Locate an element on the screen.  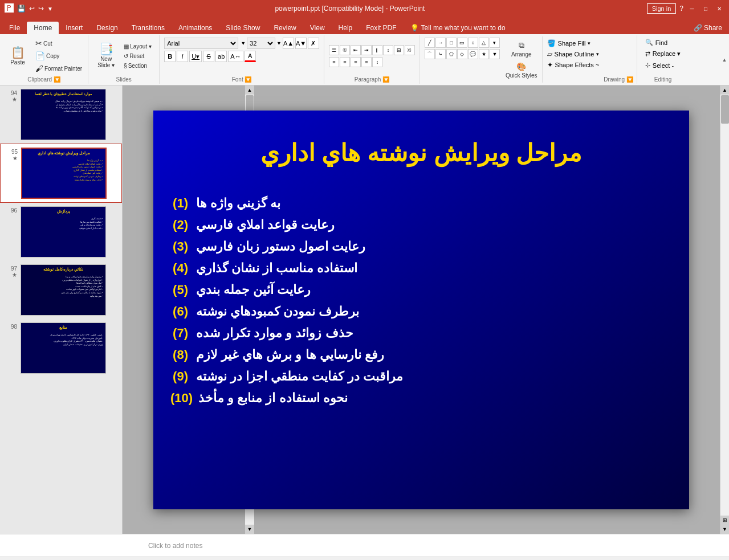
slide-item-num-8: (8) is located at coordinates (180, 355).